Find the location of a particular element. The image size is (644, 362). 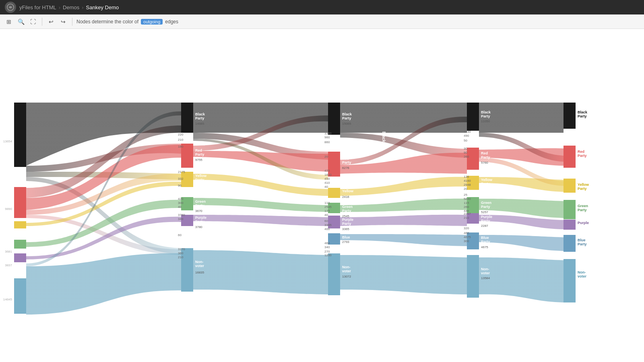

edge-val-13: 3170 is located at coordinates (182, 249).